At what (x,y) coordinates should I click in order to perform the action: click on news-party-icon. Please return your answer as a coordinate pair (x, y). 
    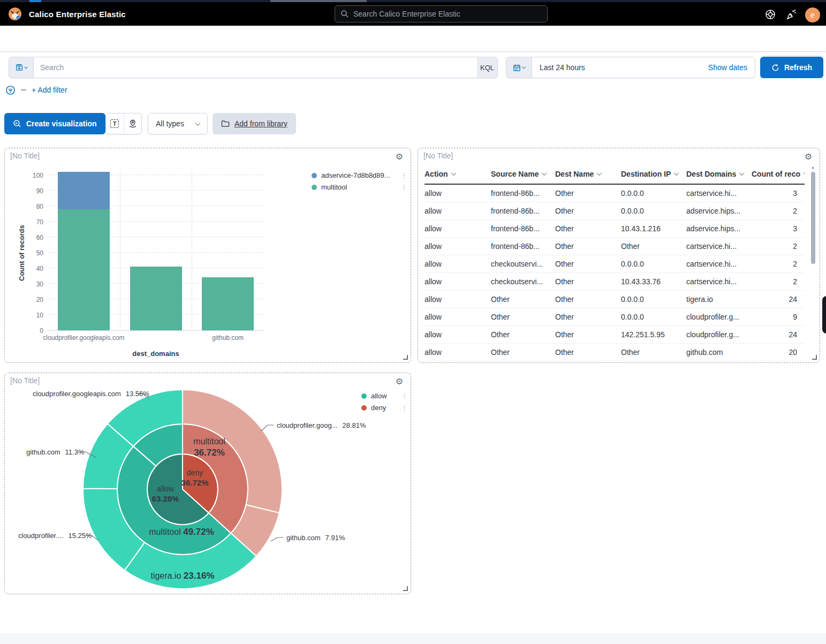
    Looking at the image, I should click on (791, 14).